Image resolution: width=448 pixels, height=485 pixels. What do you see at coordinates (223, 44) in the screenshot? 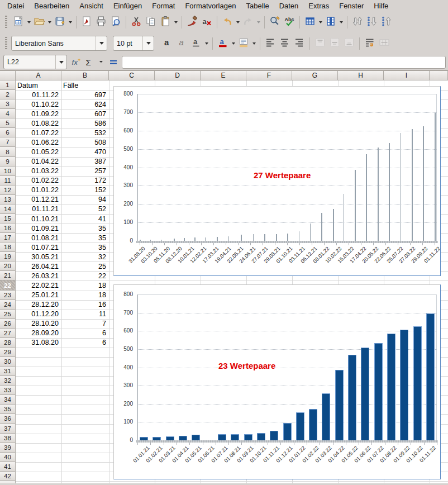
I see `font-color-button: a` at bounding box center [223, 44].